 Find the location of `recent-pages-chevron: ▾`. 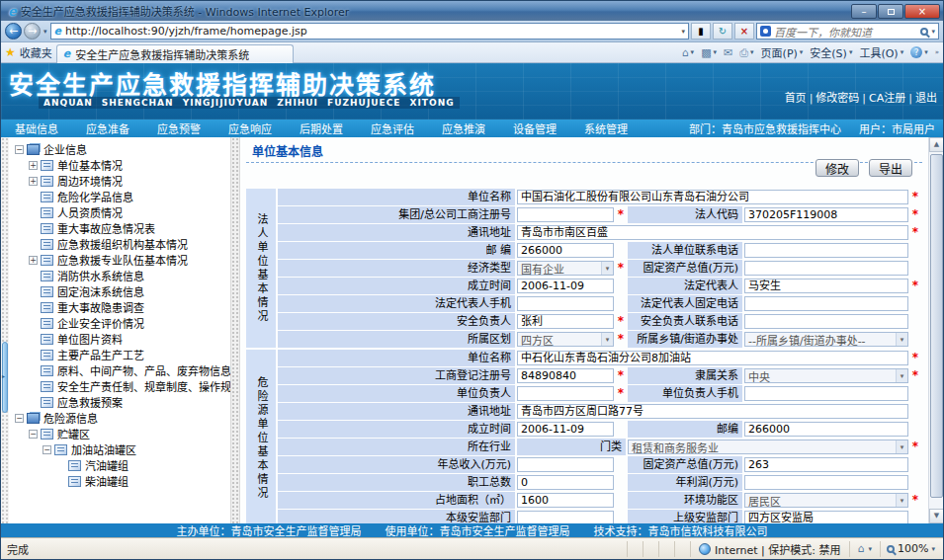

recent-pages-chevron: ▾ is located at coordinates (45, 32).